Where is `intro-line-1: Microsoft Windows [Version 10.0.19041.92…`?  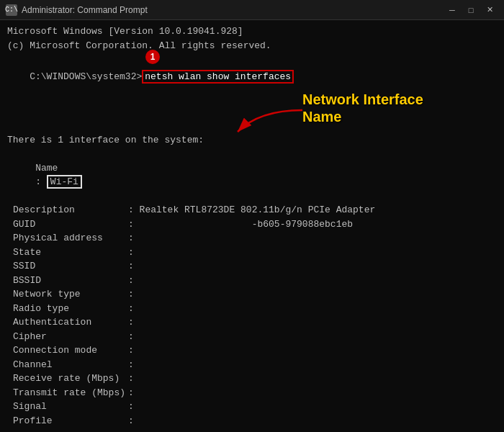
intro-line-1: Microsoft Windows [Version 10.0.19041.92… is located at coordinates (252, 32).